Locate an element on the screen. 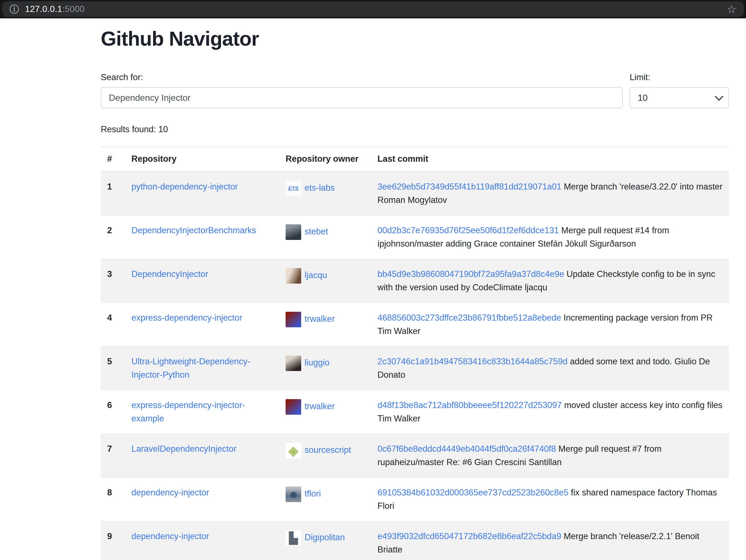 This screenshot has height=560, width=746. column-header-last-commit: Last commit is located at coordinates (550, 159).